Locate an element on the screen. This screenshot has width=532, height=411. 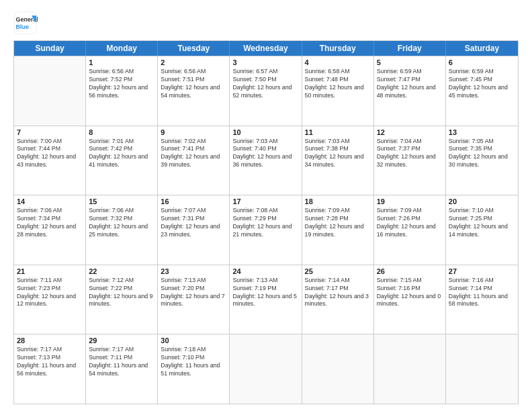
cell-day-number: 28 is located at coordinates (50, 340).